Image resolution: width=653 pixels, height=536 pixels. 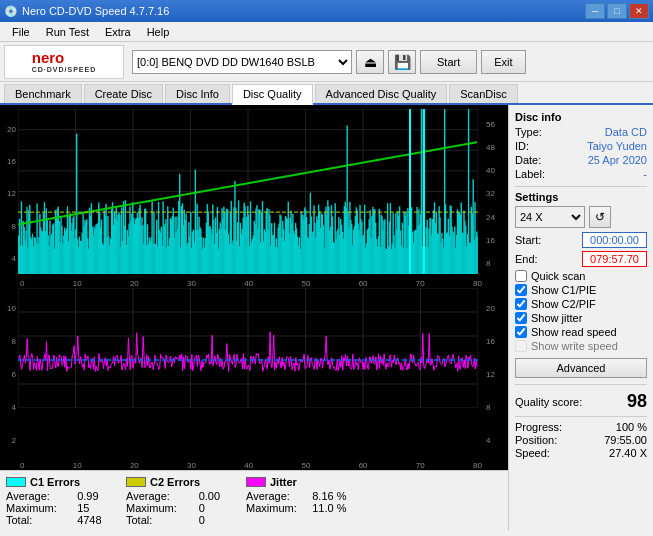 I want to click on readspeed-label: Show read speed, so click(x=574, y=332).